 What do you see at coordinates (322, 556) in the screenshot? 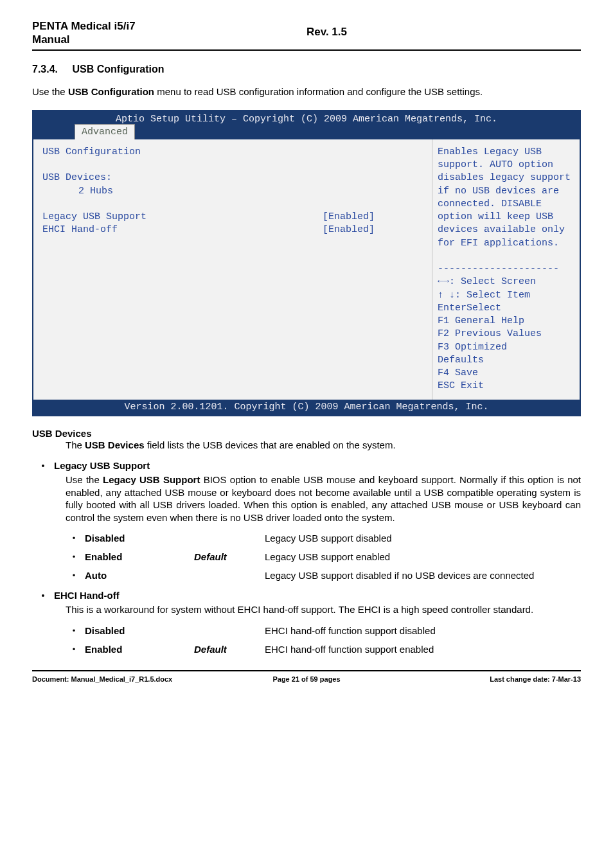
I see `legacy-options-table: • Disabled Legacy USB support disabled •…` at bounding box center [322, 556].